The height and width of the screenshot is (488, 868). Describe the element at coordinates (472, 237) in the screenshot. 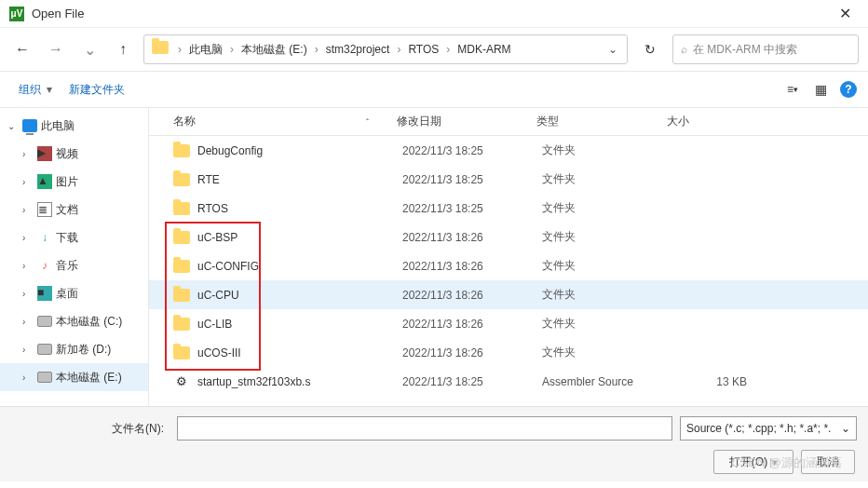

I see `file-date: 2022/11/3 18:26` at that location.